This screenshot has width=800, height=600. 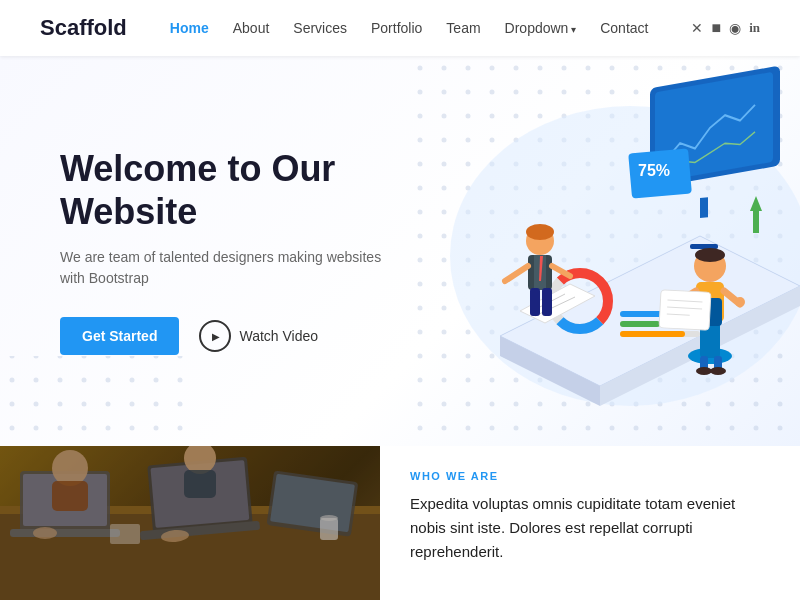 I want to click on play-icon, so click(x=215, y=336).